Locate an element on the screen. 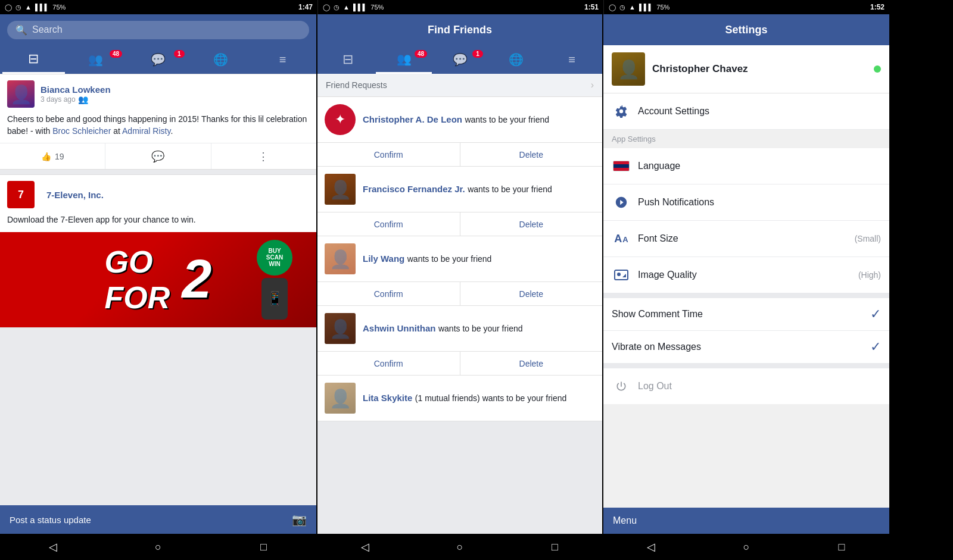 Image resolution: width=953 pixels, height=560 pixels. friend-actions-christopher: Confirm Delete is located at coordinates (460, 154).